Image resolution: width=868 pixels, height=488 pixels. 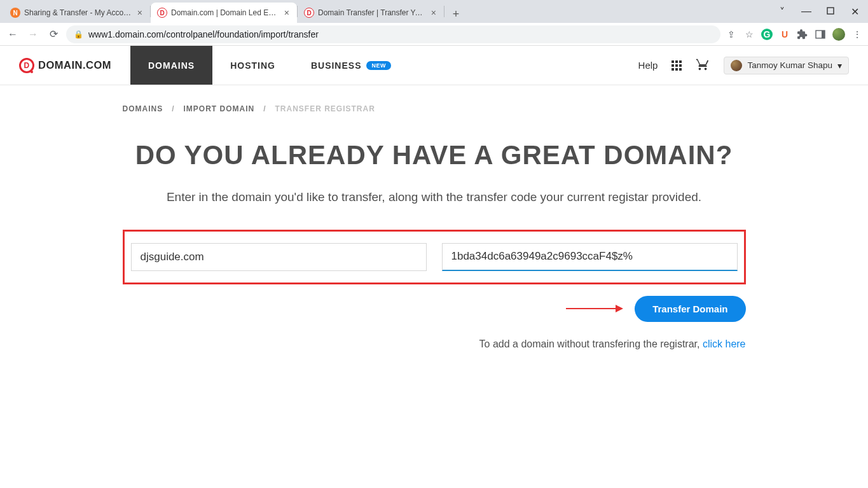 I want to click on address-bar: 🔒 www1.domain.com/controlpanel/foundatio…, so click(x=393, y=34).